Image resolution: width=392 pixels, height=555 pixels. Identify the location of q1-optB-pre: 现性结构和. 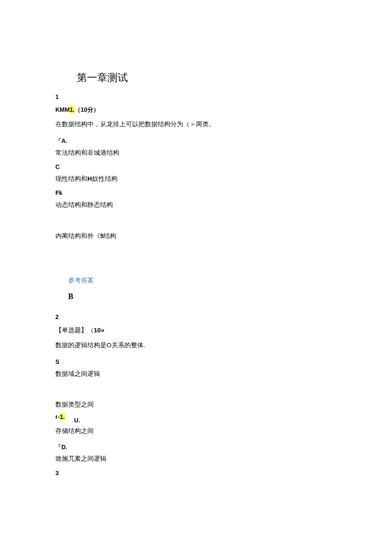
(72, 179).